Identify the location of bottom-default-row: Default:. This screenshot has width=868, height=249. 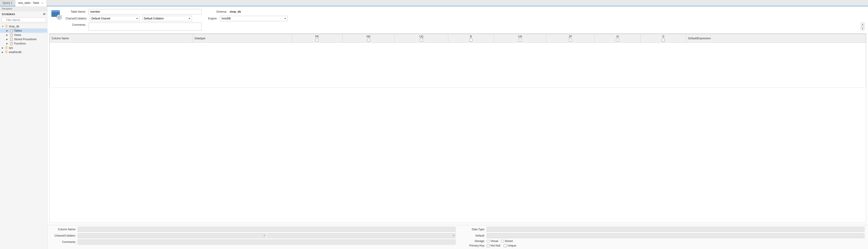
(662, 236).